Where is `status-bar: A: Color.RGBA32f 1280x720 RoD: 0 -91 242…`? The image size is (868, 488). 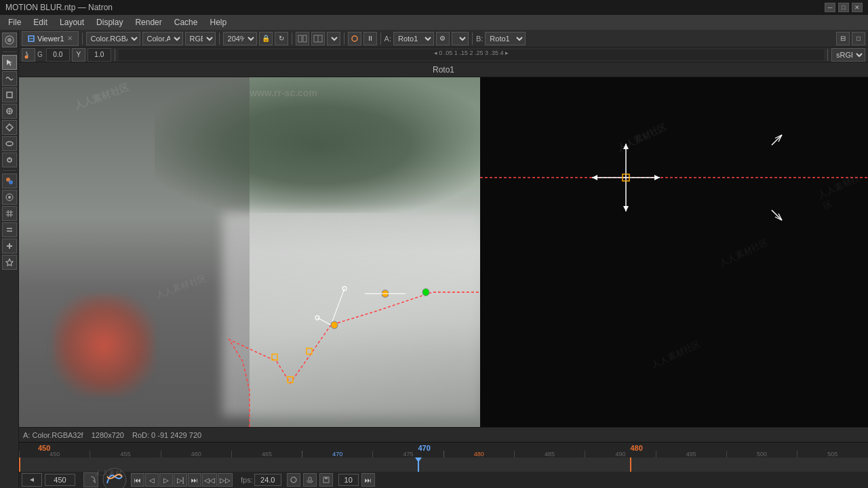
status-bar: A: Color.RGBA32f 1280x720 RoD: 0 -91 242… is located at coordinates (443, 434).